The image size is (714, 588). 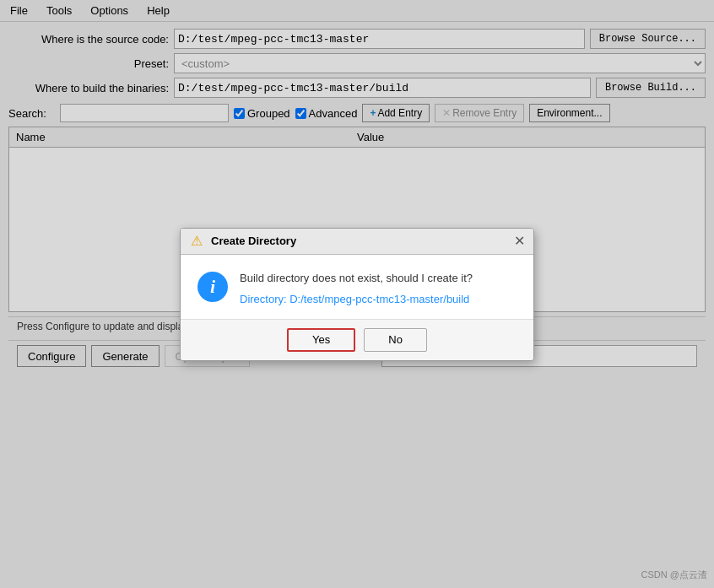 What do you see at coordinates (253, 241) in the screenshot?
I see `dialog-title: Create Directory` at bounding box center [253, 241].